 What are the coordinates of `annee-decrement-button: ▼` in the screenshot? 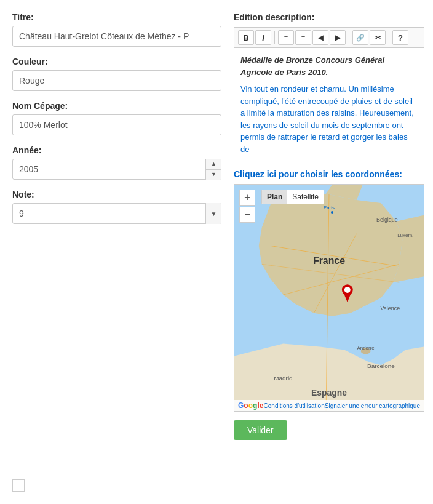 It's located at (214, 175).